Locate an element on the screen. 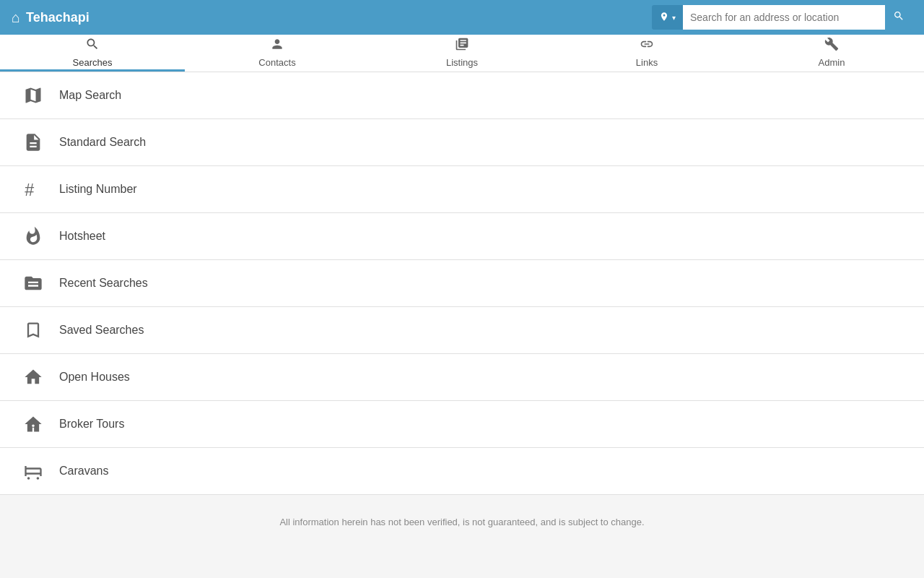 This screenshot has height=578, width=924. menu-item-broker-tours: Broker Tours is located at coordinates (462, 425).